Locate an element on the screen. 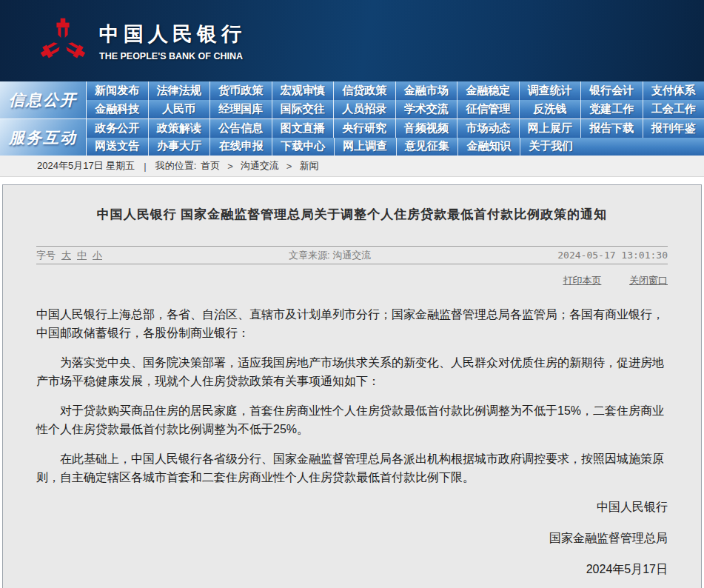 This screenshot has width=704, height=588. nav-item: 网上调查 is located at coordinates (365, 147).